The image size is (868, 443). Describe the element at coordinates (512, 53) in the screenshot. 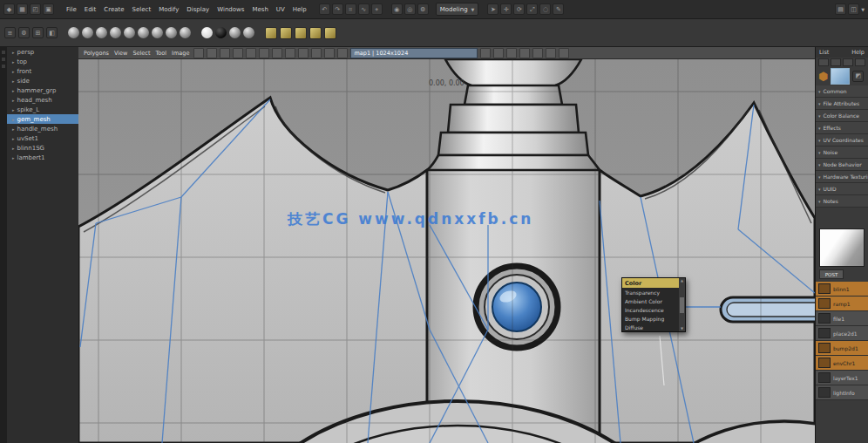

I see `frame-selected-icon` at that location.